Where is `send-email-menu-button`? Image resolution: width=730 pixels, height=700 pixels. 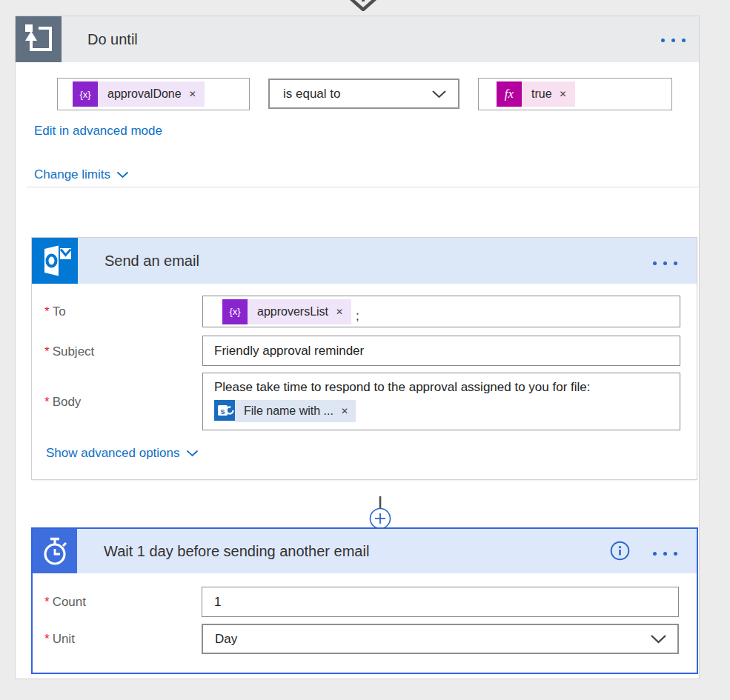 send-email-menu-button is located at coordinates (666, 264).